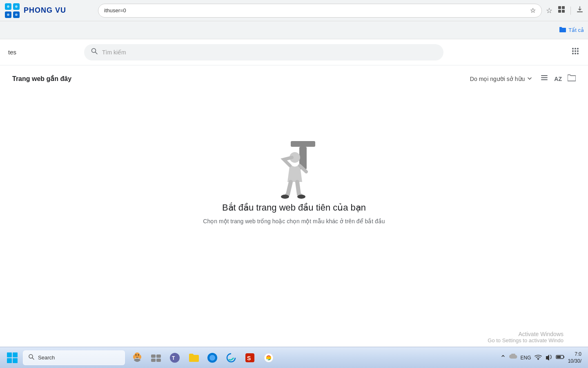  Describe the element at coordinates (294, 11) in the screenshot. I see `browser-top-bar: PHONG VU ithuser=0 ☆ ☆` at that location.